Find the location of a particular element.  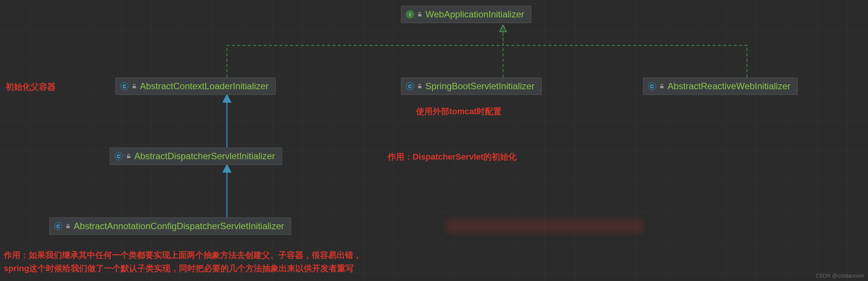

node-abstract-reactive-web-initializer: C AbstractReactiveWebInitializer is located at coordinates (720, 86).